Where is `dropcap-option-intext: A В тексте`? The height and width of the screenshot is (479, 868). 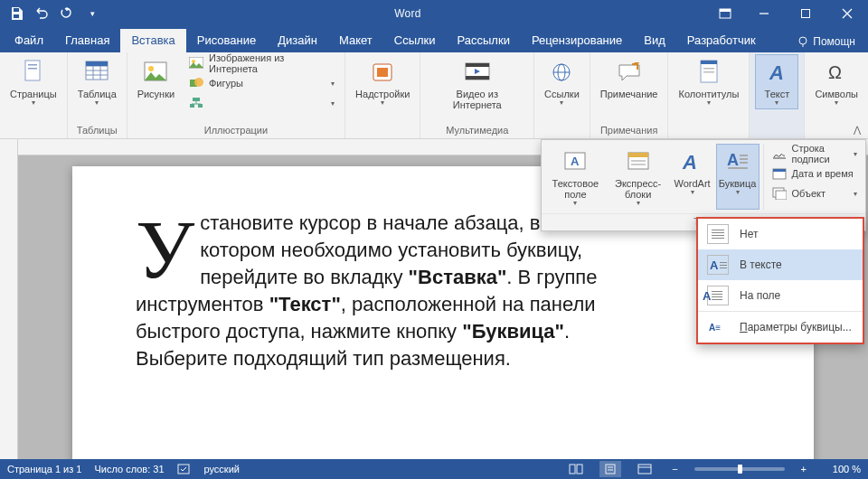 dropcap-option-intext: A В тексте is located at coordinates (780, 265).